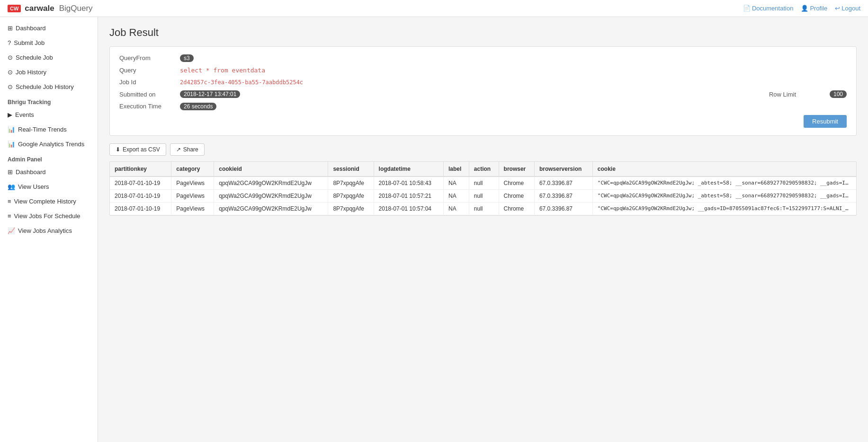  I want to click on logout-icon: ↩, so click(837, 9).